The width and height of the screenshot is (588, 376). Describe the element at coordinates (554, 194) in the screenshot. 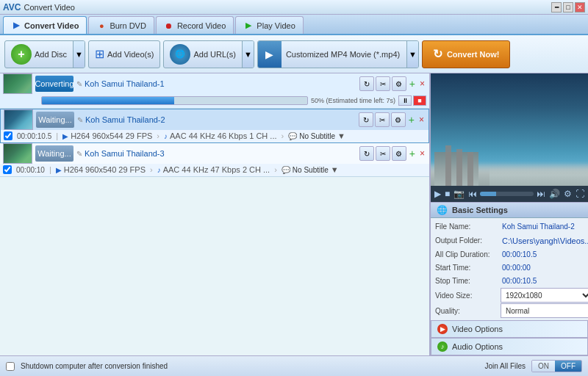

I see `preview-vol-btn: 🔊` at that location.